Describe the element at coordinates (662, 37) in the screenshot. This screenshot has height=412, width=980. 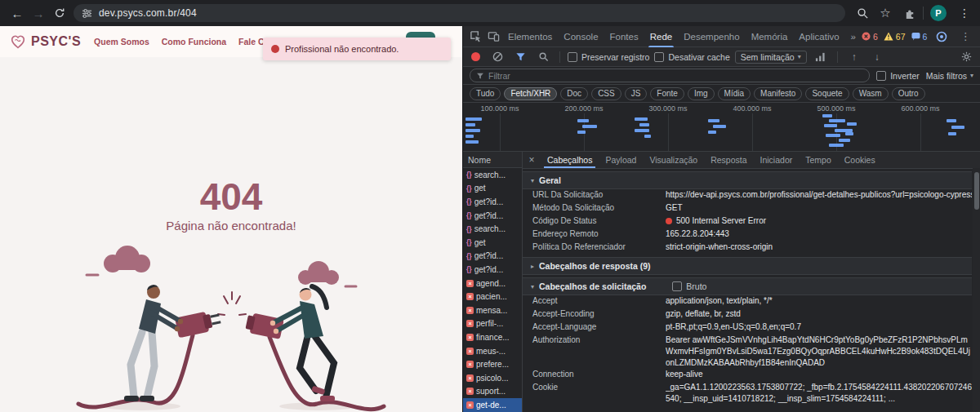
I see `tab-rede: Rede` at that location.